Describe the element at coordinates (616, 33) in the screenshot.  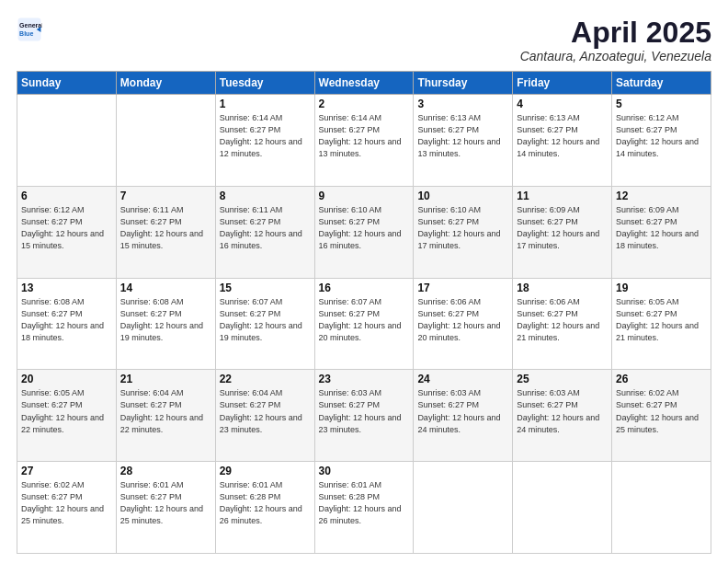
I see `month-title: April 2025` at that location.